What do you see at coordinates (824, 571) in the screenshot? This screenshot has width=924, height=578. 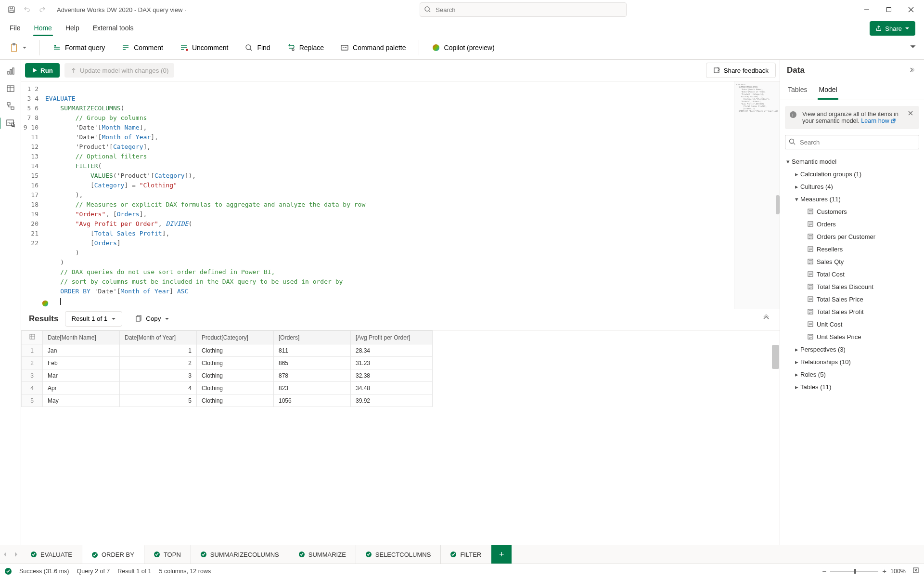 I see `zoom-out-button: −` at bounding box center [824, 571].